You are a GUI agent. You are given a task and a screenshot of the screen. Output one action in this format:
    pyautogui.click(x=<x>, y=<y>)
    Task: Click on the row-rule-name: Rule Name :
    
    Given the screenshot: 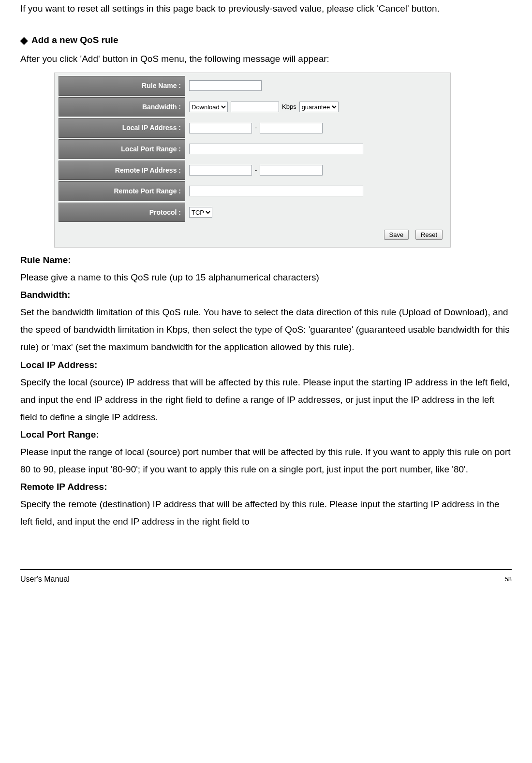 What is the action you would take?
    pyautogui.click(x=252, y=86)
    